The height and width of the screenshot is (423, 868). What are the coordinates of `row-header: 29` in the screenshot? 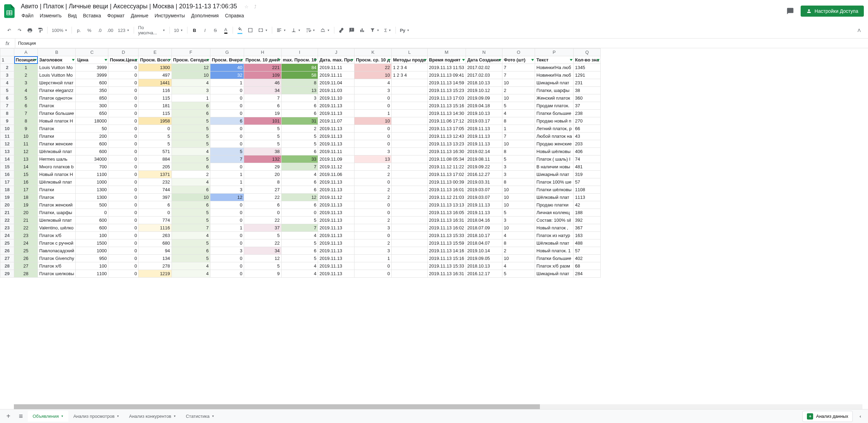 It's located at (7, 274).